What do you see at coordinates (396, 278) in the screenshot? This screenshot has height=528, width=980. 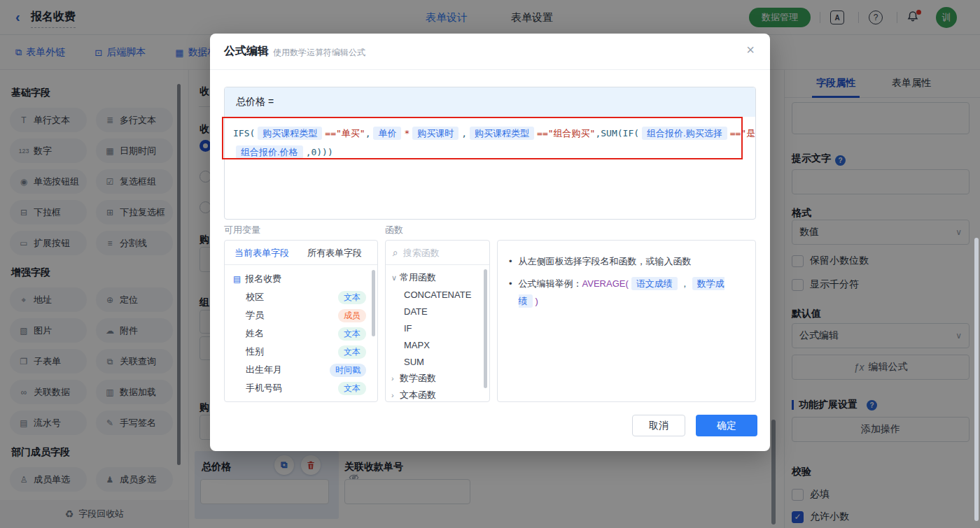 I see `chevron-down-icon: ∨` at bounding box center [396, 278].